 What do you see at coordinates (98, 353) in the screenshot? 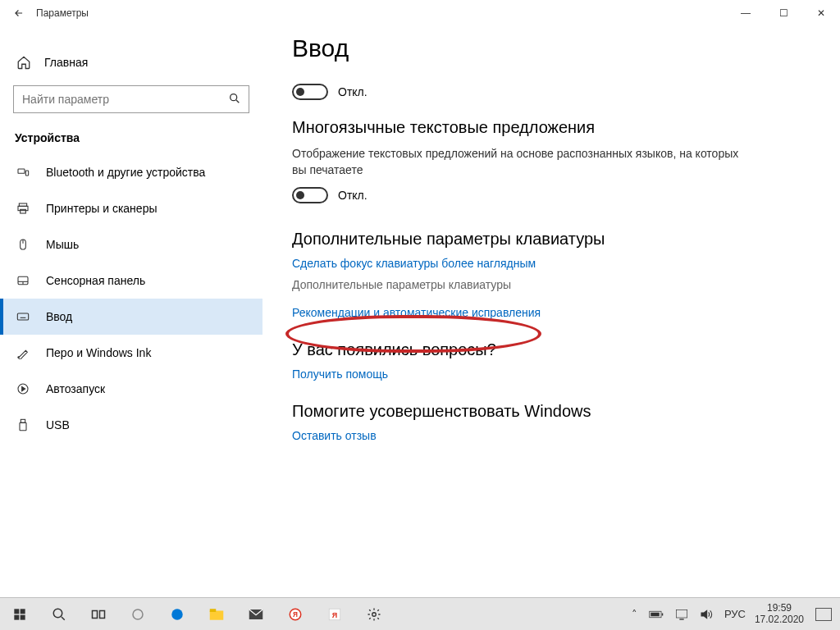
I see `sidebar-item-label: Перо и Windows Ink` at bounding box center [98, 353].